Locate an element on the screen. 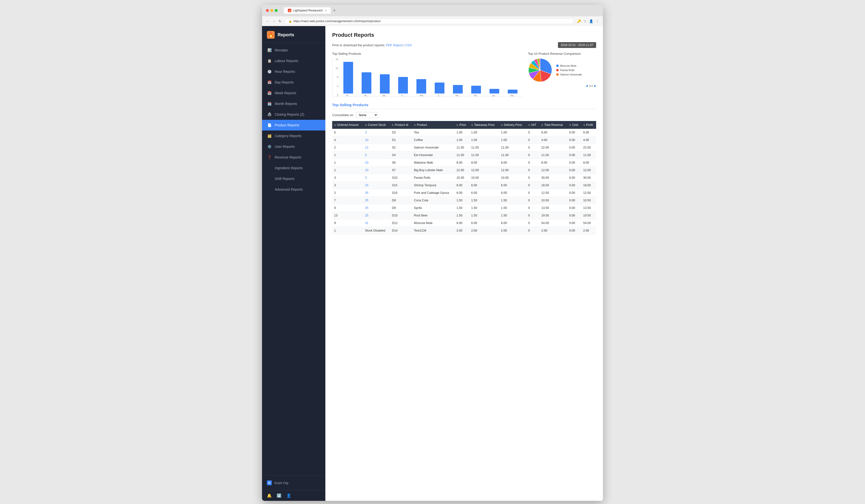  sidebar-item-advanced: Advanced Reports is located at coordinates (294, 189).